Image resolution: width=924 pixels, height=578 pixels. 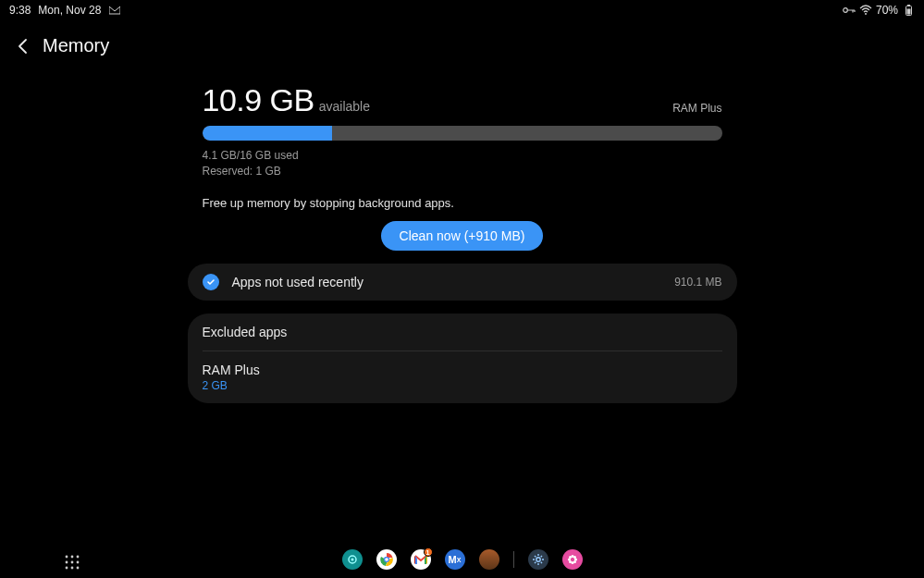 What do you see at coordinates (462, 133) in the screenshot?
I see `memory-progress-bar` at bounding box center [462, 133].